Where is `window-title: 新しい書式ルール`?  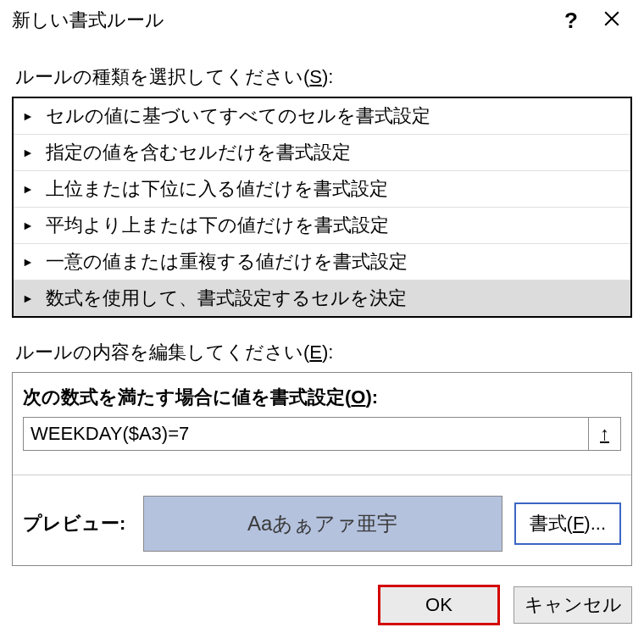 window-title: 新しい書式ルール is located at coordinates (88, 20).